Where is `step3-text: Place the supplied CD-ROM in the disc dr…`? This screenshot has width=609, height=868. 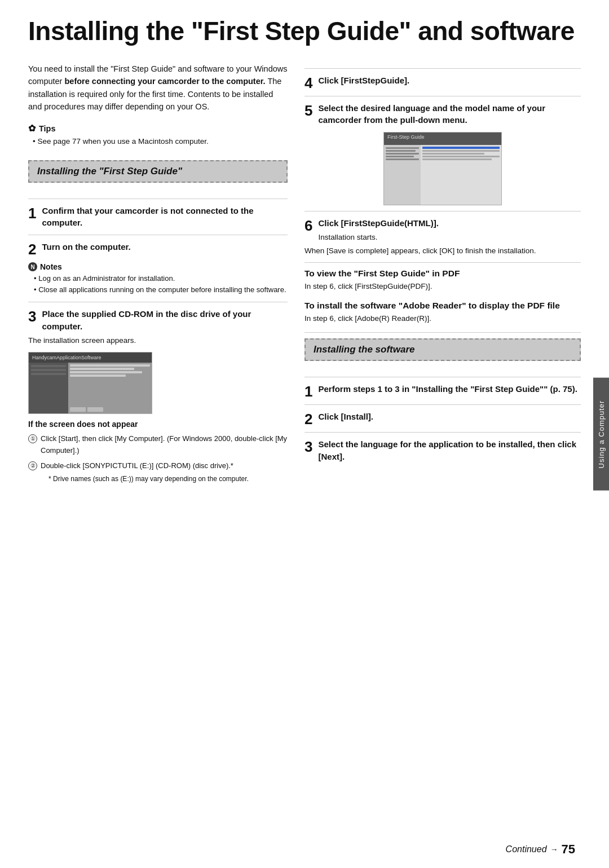
step3-text: Place the supplied CD-ROM in the disc dr… is located at coordinates (165, 320).